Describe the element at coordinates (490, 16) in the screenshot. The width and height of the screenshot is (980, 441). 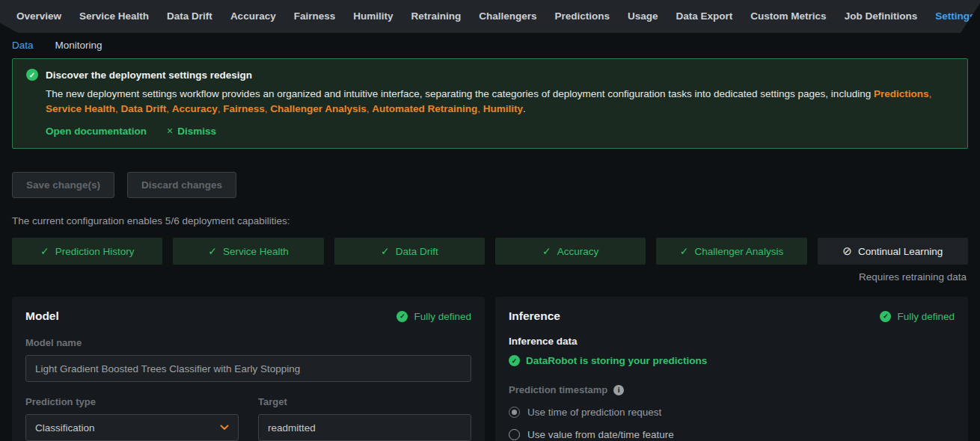
I see `deployment-tab-bar: Overview Service Health Data Drift Accur…` at that location.